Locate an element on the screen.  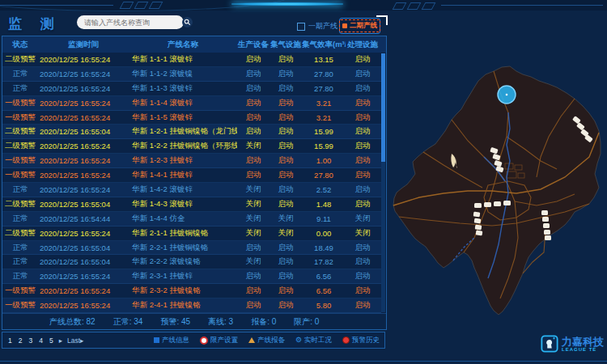
name-cell: 华新 1-1-2 滚镀镍 is located at coordinates (183, 74).